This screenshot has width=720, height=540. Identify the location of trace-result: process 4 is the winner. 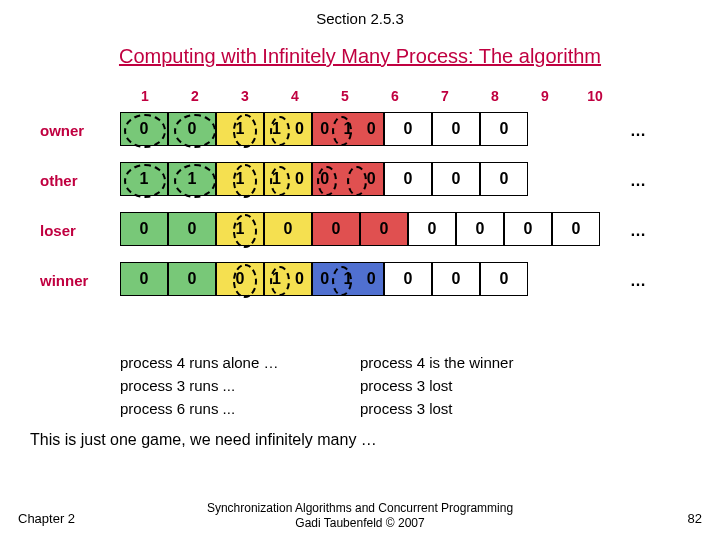
(540, 362).